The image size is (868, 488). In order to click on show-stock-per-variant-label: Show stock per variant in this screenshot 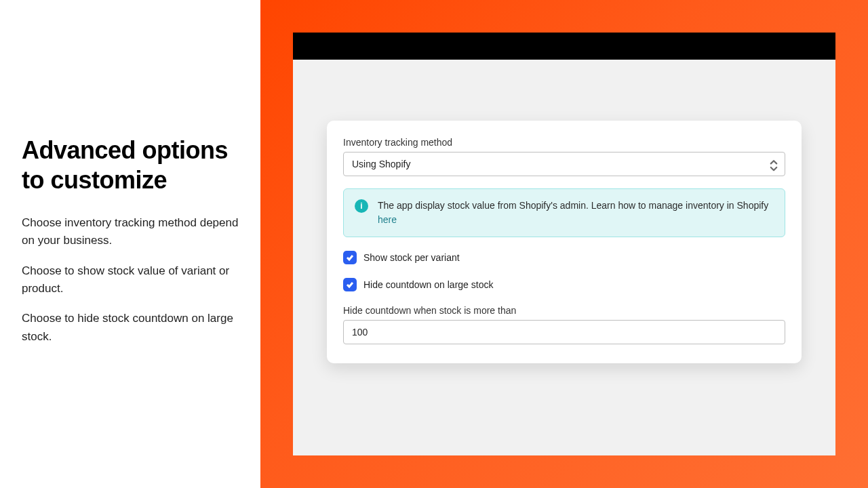, I will do `click(412, 258)`.